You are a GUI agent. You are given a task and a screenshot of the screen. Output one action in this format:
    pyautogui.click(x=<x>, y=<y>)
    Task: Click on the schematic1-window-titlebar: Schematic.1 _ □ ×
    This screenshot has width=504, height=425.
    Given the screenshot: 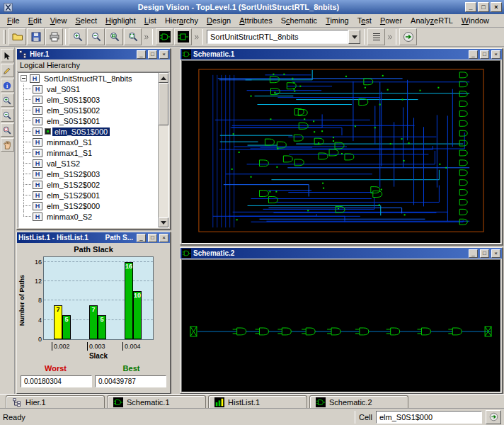 What is the action you would take?
    pyautogui.click(x=341, y=54)
    